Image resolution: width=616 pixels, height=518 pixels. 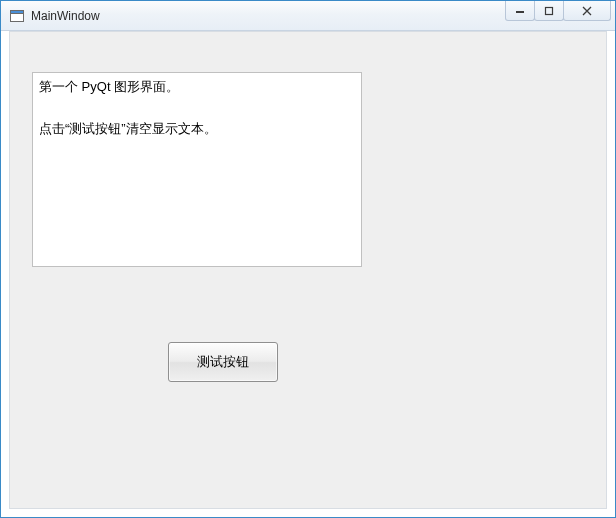 I want to click on minimize-icon, so click(x=520, y=11).